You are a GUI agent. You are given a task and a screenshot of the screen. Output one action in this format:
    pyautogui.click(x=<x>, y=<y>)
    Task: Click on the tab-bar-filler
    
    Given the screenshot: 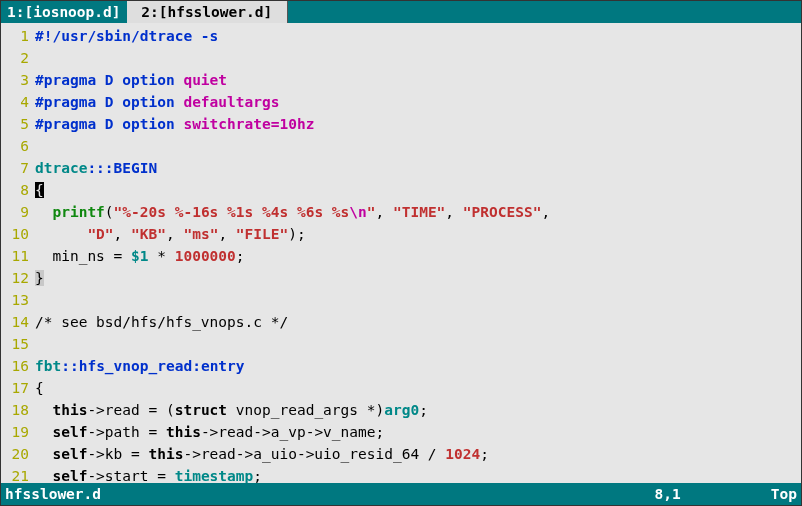 What is the action you would take?
    pyautogui.click(x=544, y=12)
    